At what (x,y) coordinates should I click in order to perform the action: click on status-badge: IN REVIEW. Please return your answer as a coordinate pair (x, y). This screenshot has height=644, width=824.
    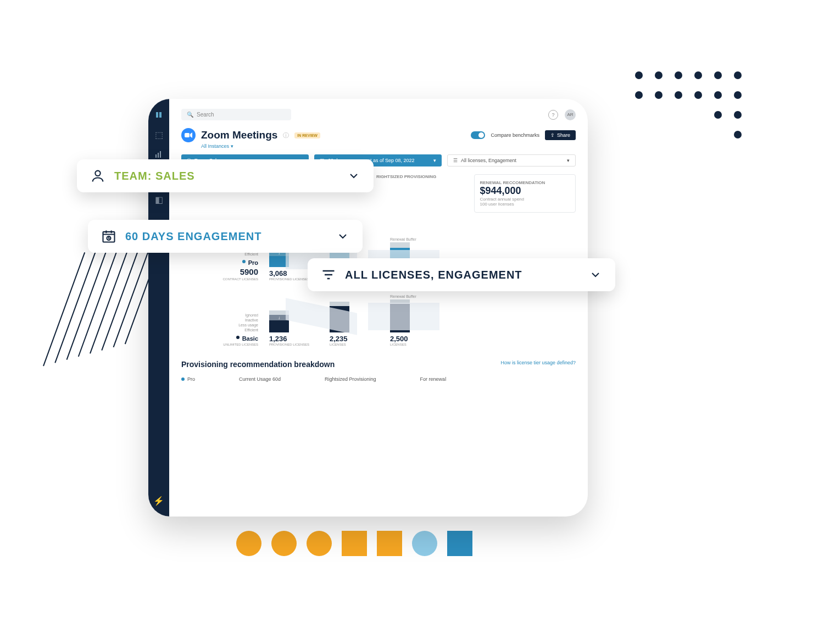
    Looking at the image, I should click on (308, 135).